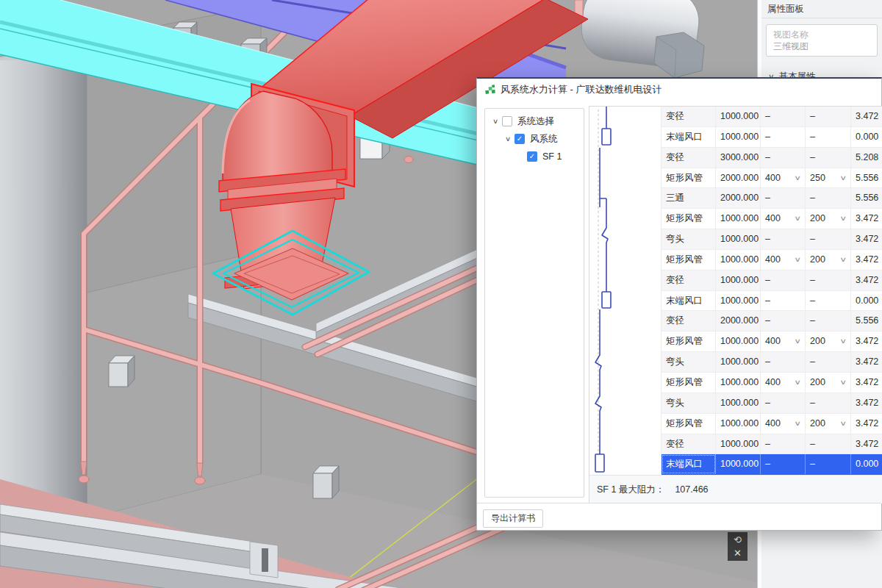 The image size is (882, 588). I want to click on table-row: 变径2000.000––5.556, so click(772, 321).